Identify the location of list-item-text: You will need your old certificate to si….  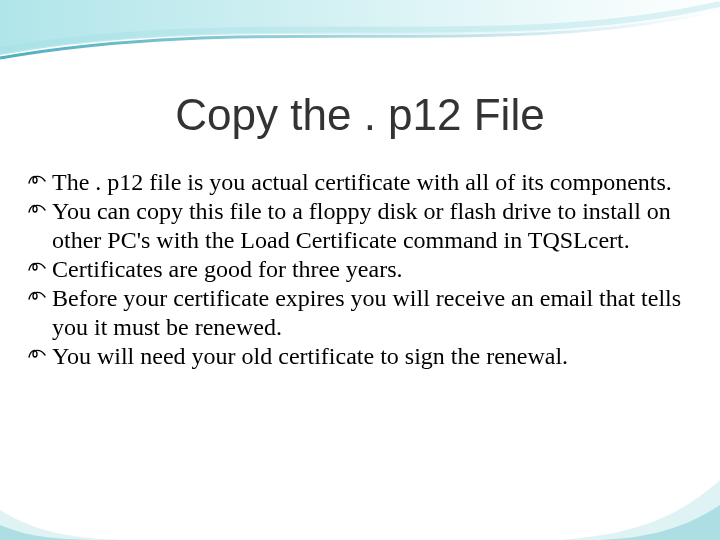
(310, 356).